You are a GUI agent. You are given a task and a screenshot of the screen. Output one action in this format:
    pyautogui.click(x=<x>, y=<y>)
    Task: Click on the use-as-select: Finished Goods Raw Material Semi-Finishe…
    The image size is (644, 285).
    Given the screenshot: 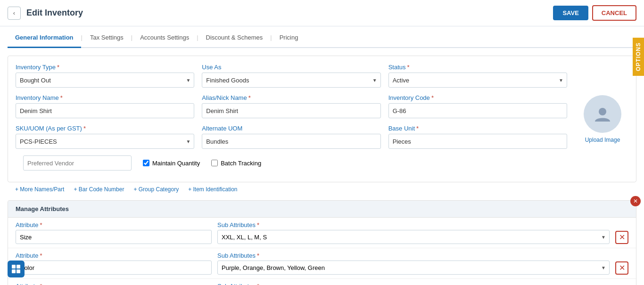 What is the action you would take?
    pyautogui.click(x=291, y=80)
    